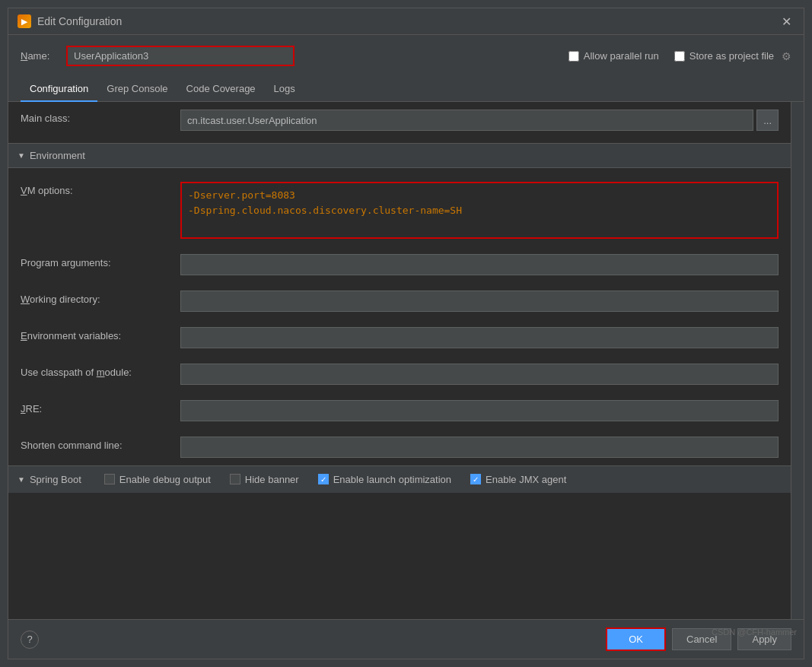 The height and width of the screenshot is (667, 812). Describe the element at coordinates (100, 262) in the screenshot. I see `program-arguments-label: Program arguments:` at that location.